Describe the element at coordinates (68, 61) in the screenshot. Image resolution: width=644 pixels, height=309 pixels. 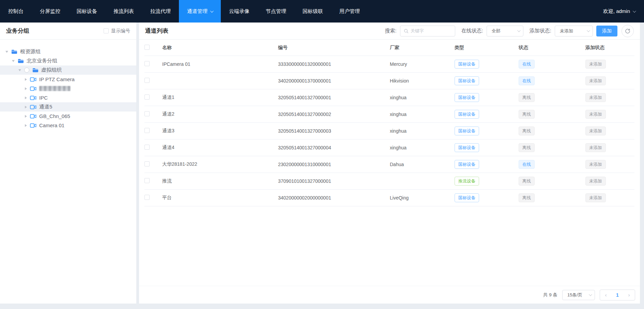
I see `tree-item-北京业务分组: 北京业务分组` at that location.